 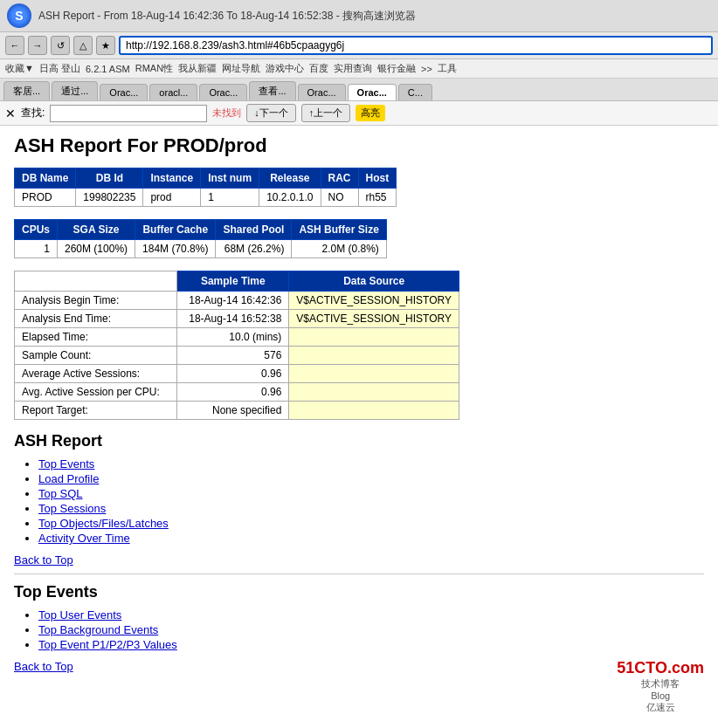 What do you see at coordinates (374, 337) in the screenshot?
I see `elapsed-source` at bounding box center [374, 337].